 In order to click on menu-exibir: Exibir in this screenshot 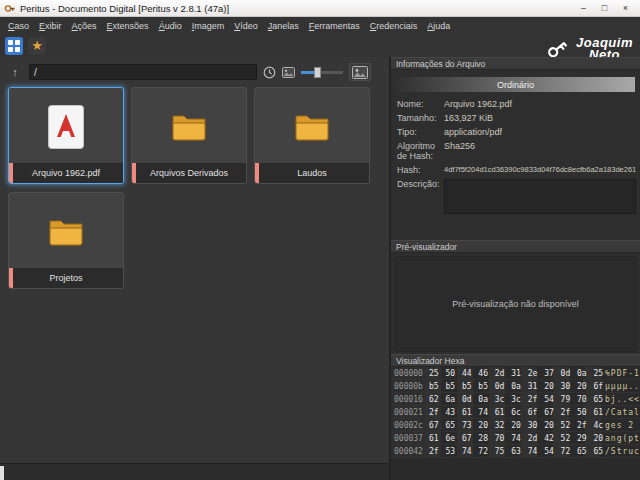, I will do `click(50, 26)`.